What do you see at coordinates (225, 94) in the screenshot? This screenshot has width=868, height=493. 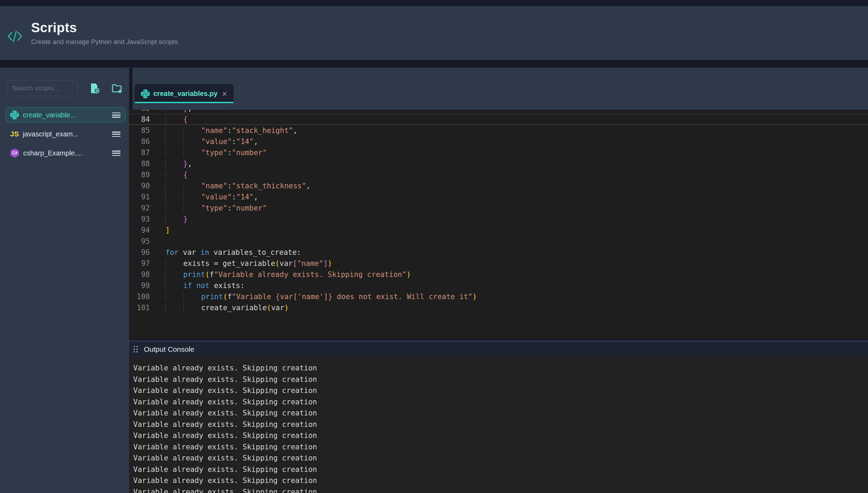 I see `close-icon: ✕` at bounding box center [225, 94].